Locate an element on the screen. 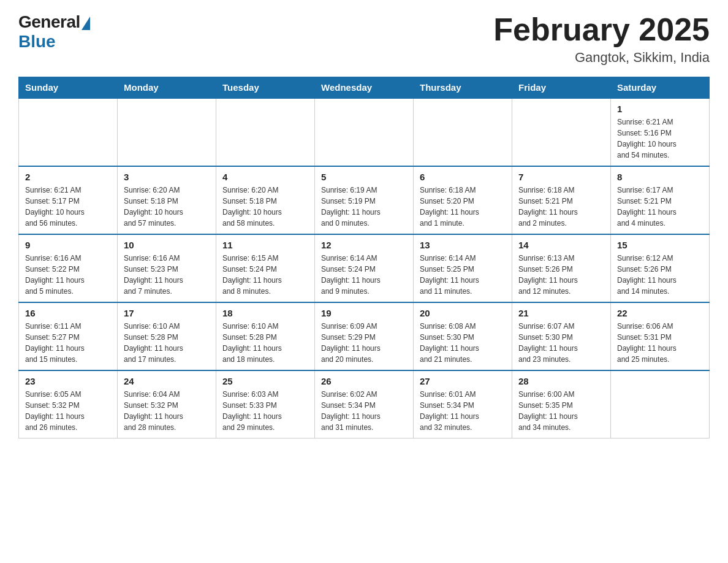 This screenshot has height=563, width=728. day-info: Sunrise: 6:08 AM Sunset: 5:30 PM Dayligh… is located at coordinates (463, 343).